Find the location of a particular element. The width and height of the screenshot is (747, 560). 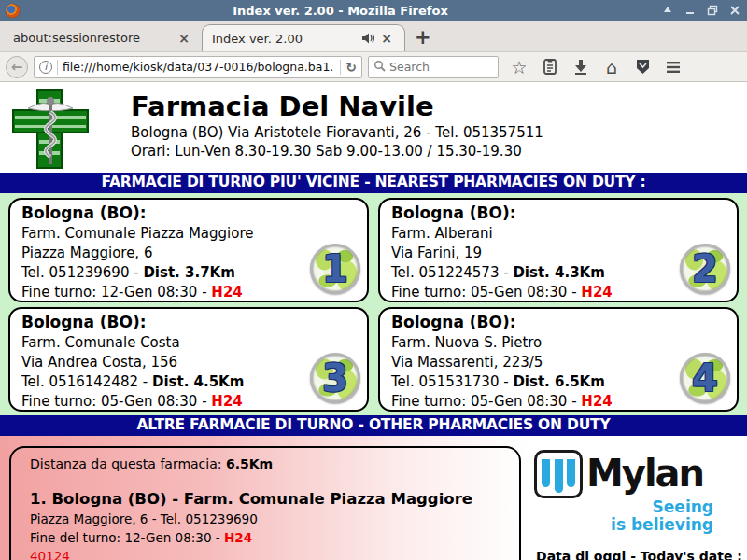

tab-label: about:sessionrestore is located at coordinates (94, 37).